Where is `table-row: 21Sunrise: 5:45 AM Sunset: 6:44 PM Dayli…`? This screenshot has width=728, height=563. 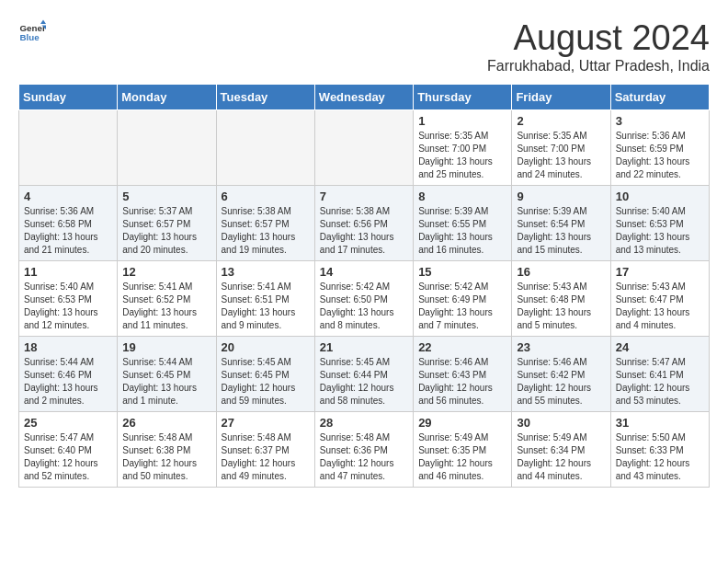
table-row: 21Sunrise: 5:45 AM Sunset: 6:44 PM Dayli… is located at coordinates (364, 374).